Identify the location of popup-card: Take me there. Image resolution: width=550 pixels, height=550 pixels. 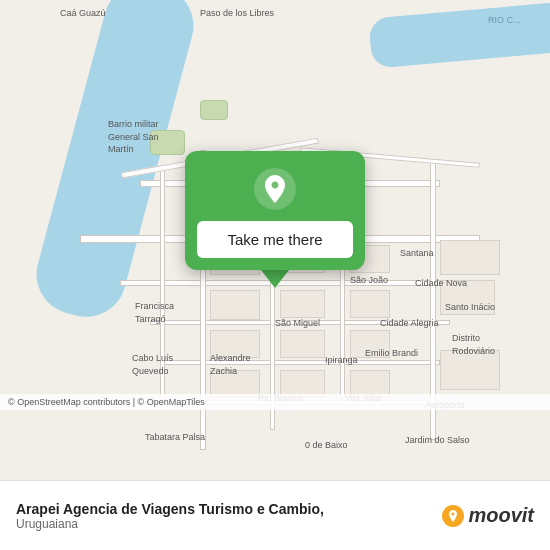
(275, 220).